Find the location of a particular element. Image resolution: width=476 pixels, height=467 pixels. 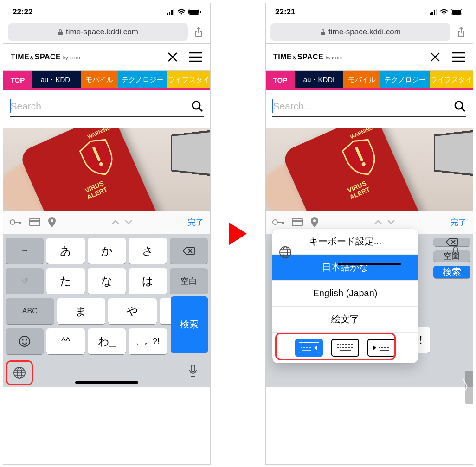

carousel-next-icon: 〉 is located at coordinates (469, 387).